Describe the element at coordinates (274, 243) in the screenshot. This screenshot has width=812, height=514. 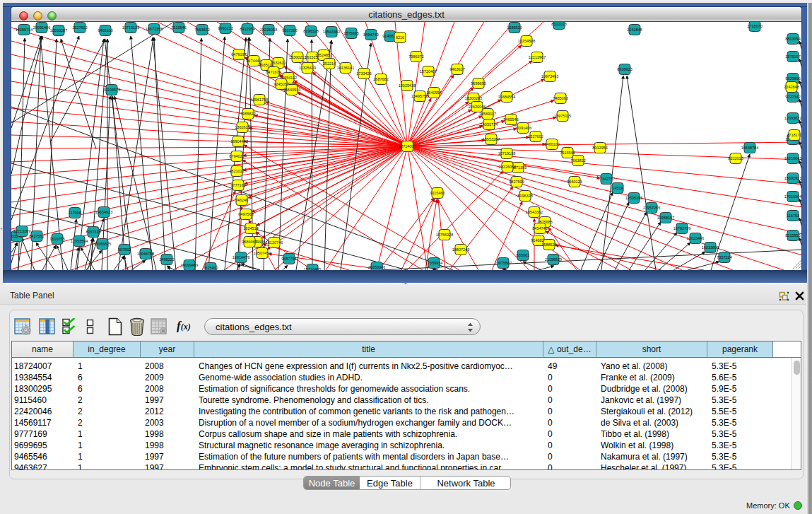
I see `svg-text: 16120746` at that location.